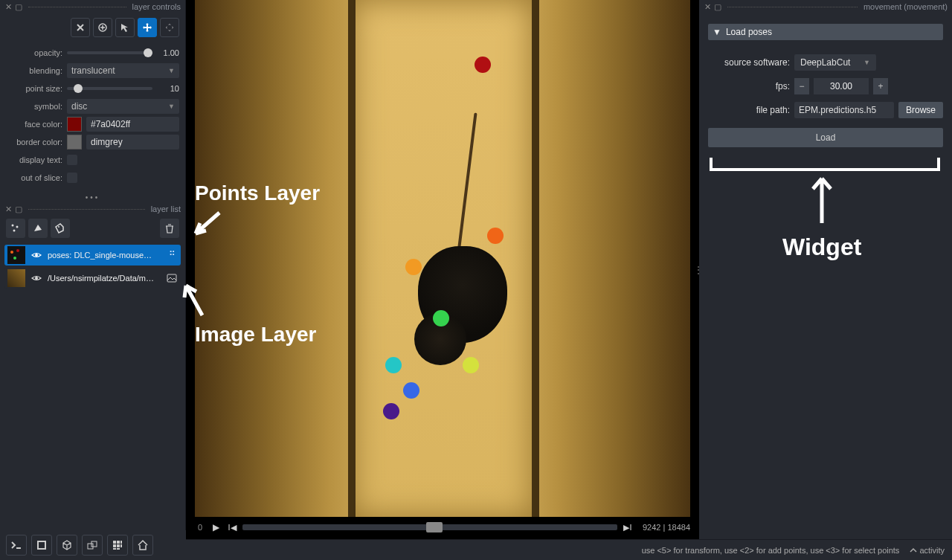 This screenshot has width=952, height=560. Describe the element at coordinates (34, 88) in the screenshot. I see `point-size-label: point size:` at that location.